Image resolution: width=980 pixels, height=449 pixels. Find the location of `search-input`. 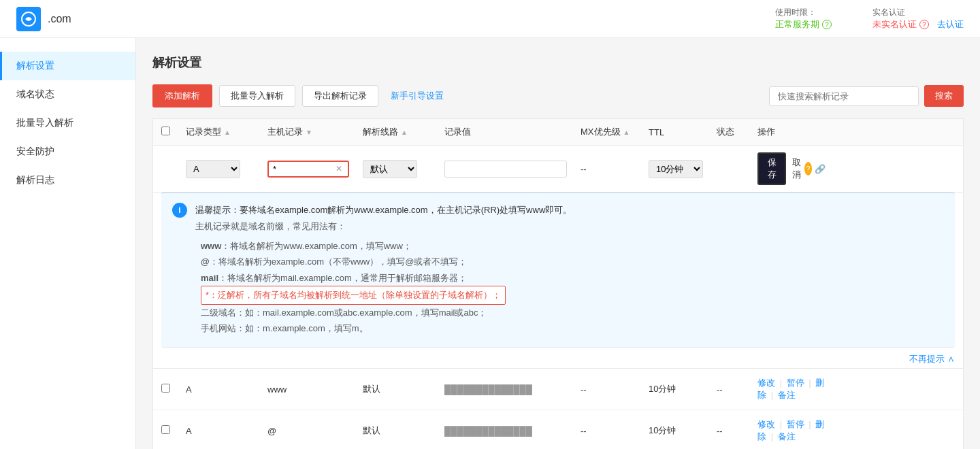

search-input is located at coordinates (844, 97).